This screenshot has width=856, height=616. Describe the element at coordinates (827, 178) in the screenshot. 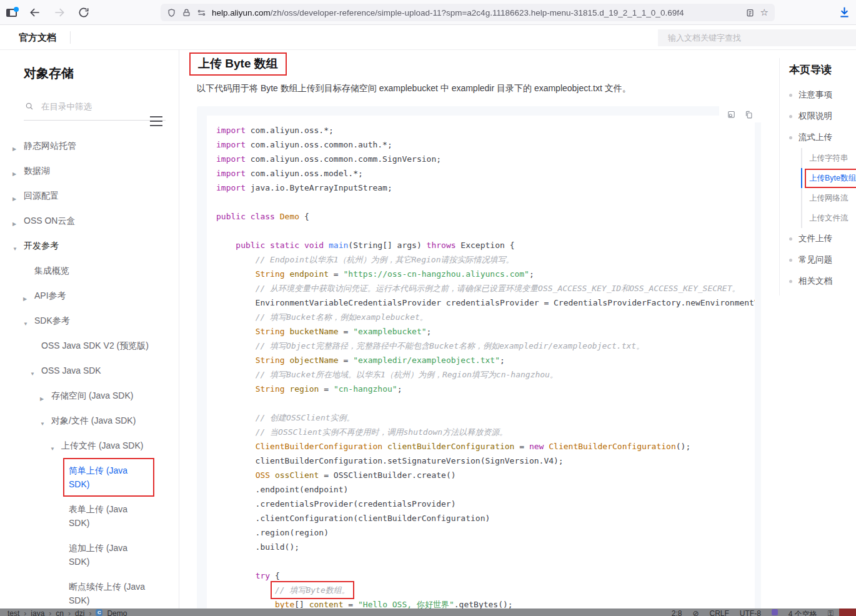

I see `toc-item: 上传Byte数组` at that location.